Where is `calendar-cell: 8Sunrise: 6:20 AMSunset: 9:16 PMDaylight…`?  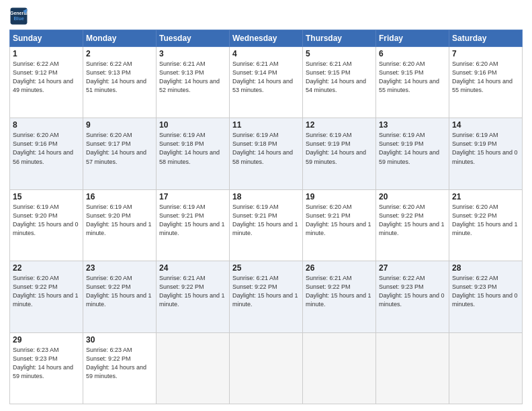 calendar-cell: 8Sunrise: 6:20 AMSunset: 9:16 PMDaylight… is located at coordinates (47, 154).